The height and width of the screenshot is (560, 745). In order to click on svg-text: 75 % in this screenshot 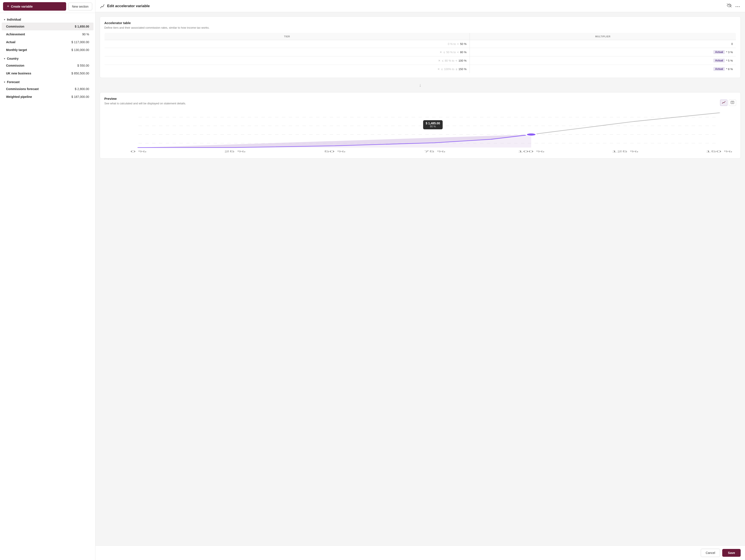, I will do `click(435, 152)`.